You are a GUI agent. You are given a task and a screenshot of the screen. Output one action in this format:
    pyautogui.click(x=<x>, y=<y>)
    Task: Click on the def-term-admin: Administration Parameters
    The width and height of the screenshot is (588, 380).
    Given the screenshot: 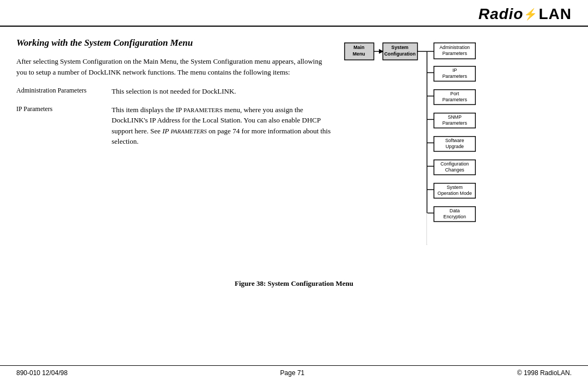 What is the action you would take?
    pyautogui.click(x=59, y=90)
    